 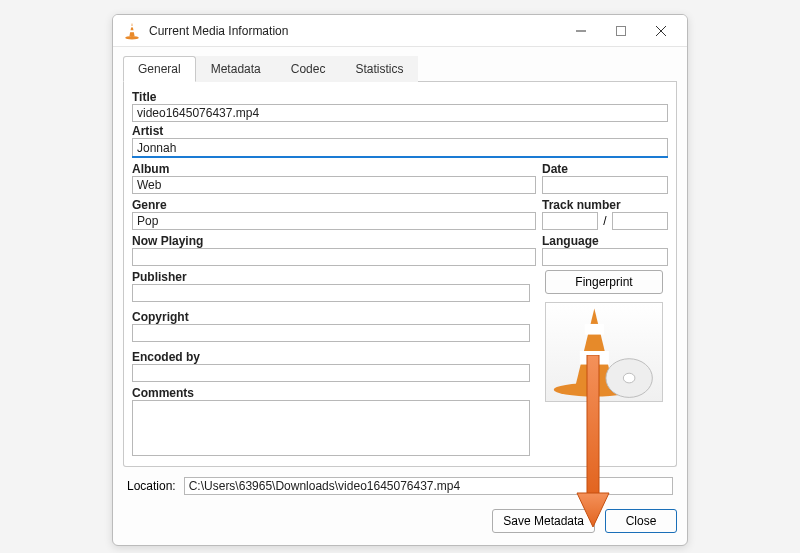 I want to click on comments-label: Comments, so click(x=331, y=393).